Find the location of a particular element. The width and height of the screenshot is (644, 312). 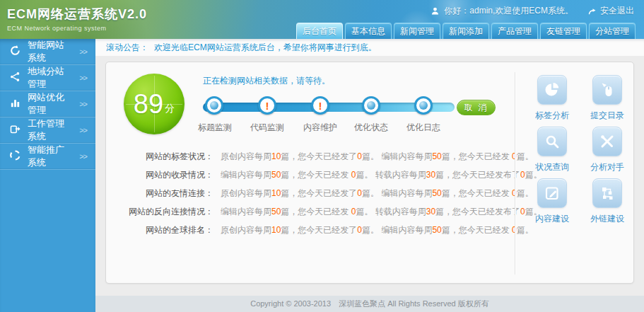

edit-icon is located at coordinates (552, 193).